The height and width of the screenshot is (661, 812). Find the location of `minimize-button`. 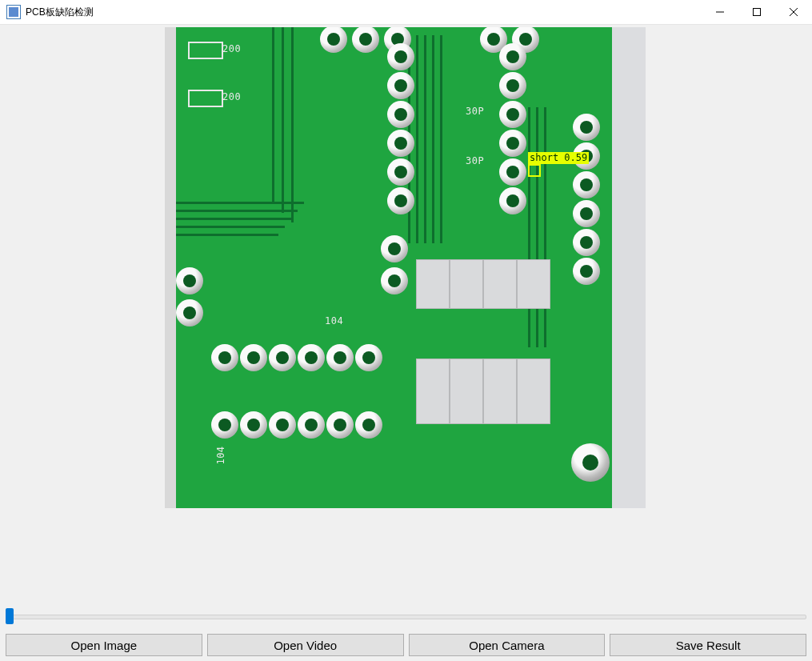

minimize-button is located at coordinates (720, 12).